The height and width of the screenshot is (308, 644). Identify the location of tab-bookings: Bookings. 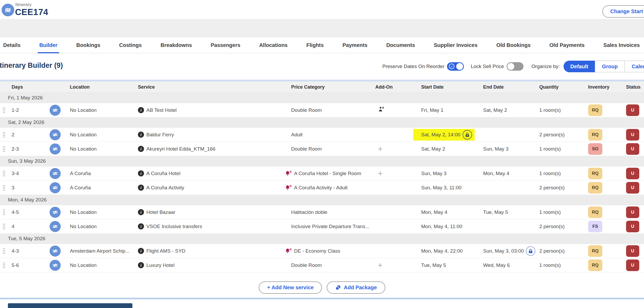
(88, 45).